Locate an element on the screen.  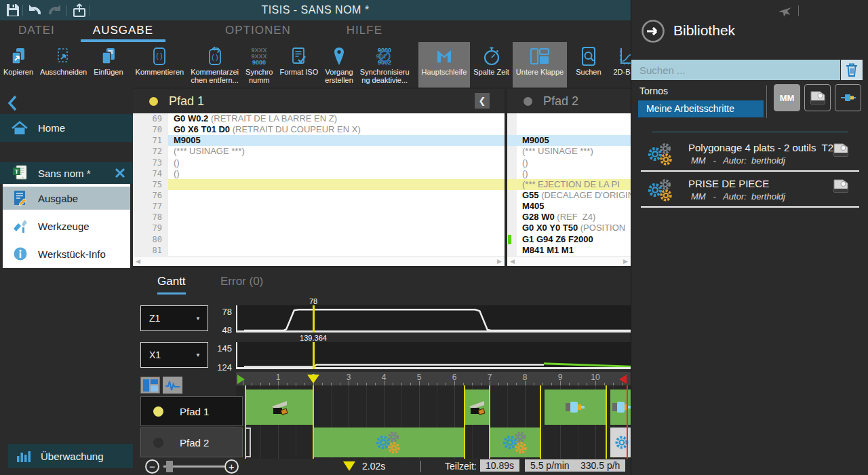
collapse-panel-arrow-icon is located at coordinates (653, 31).